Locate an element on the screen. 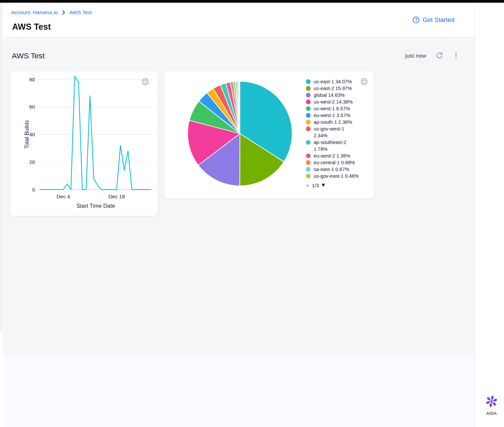 The width and height of the screenshot is (504, 427). legend-label: ap-southeast-2 1.78% is located at coordinates (337, 146).